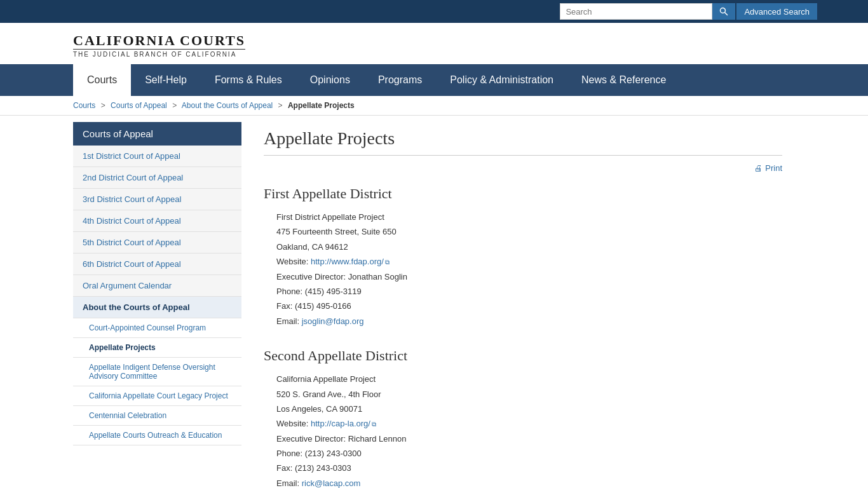 This screenshot has width=868, height=488. I want to click on sidebar-link-outreach: Appellate Courts Outreach & Education, so click(158, 435).